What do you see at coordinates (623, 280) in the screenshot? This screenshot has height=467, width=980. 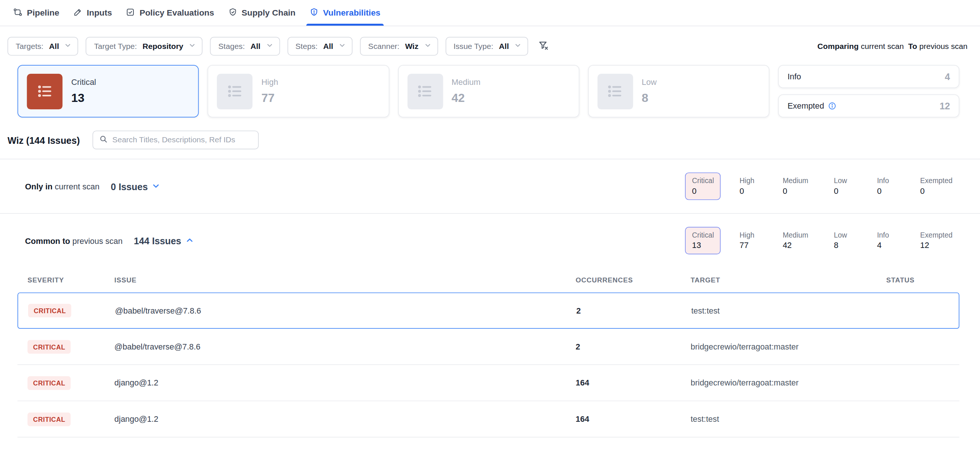 I see `column-header-occurrences: Occurrences` at bounding box center [623, 280].